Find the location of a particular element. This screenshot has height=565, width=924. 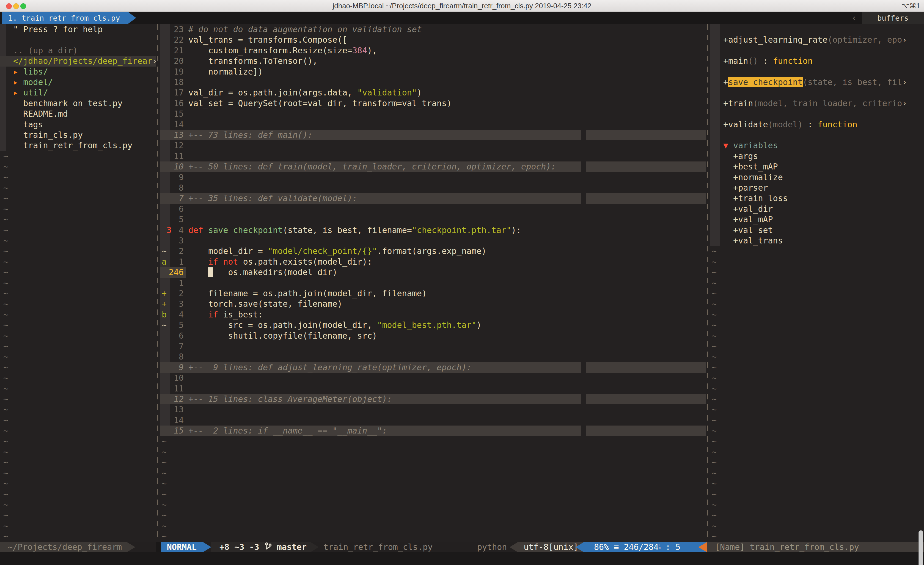

code-line: b4 if is_best: is located at coordinates (433, 315).